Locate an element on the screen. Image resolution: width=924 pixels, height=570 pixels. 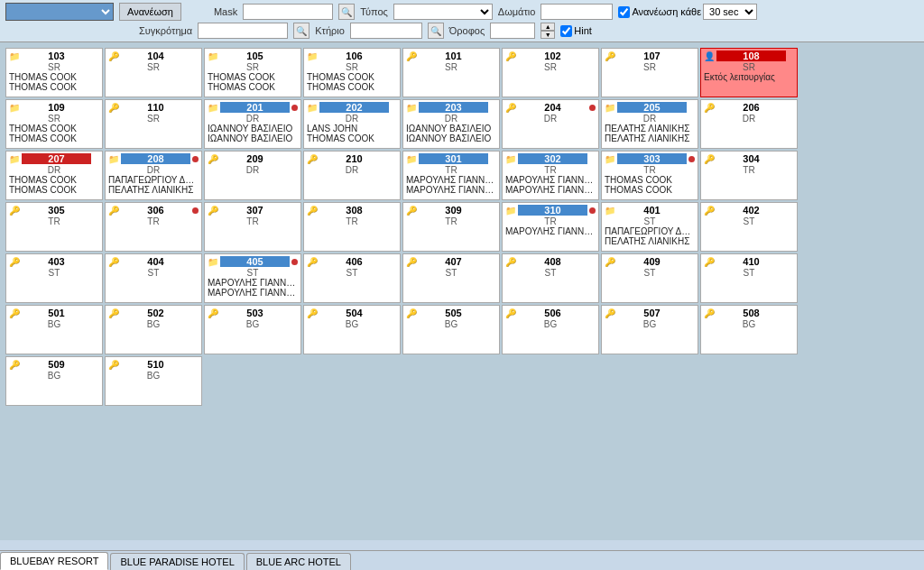
room-guest2-208: ΠΕΛΑΤΗΣ ΛΙΑΝΙΚΗΣ is located at coordinates (153, 189).